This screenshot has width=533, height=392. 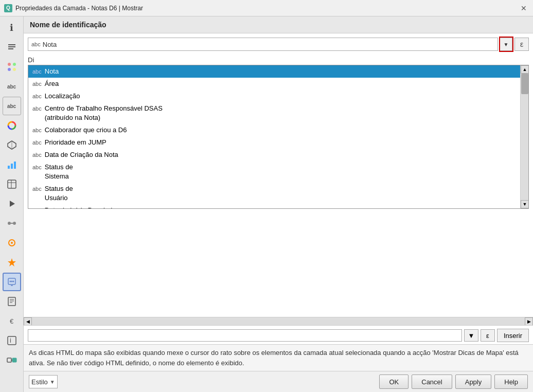 What do you see at coordinates (525, 137) in the screenshot?
I see `scrollbar-track` at bounding box center [525, 137].